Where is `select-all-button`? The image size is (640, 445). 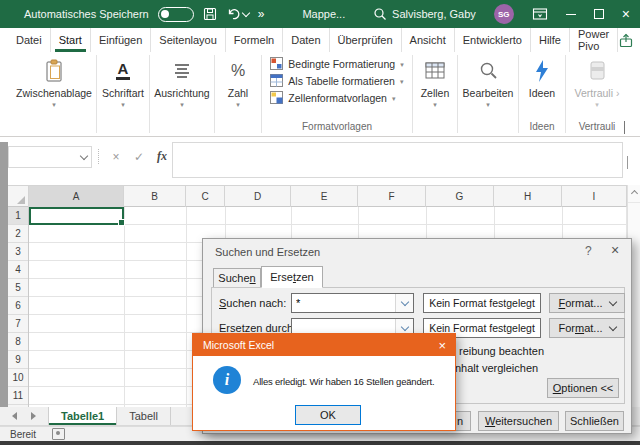 select-all-button is located at coordinates (18, 196).